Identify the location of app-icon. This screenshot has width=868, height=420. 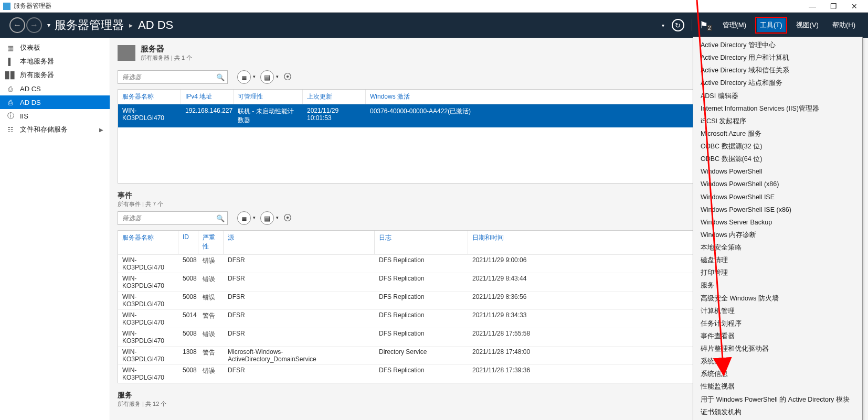
(7, 6).